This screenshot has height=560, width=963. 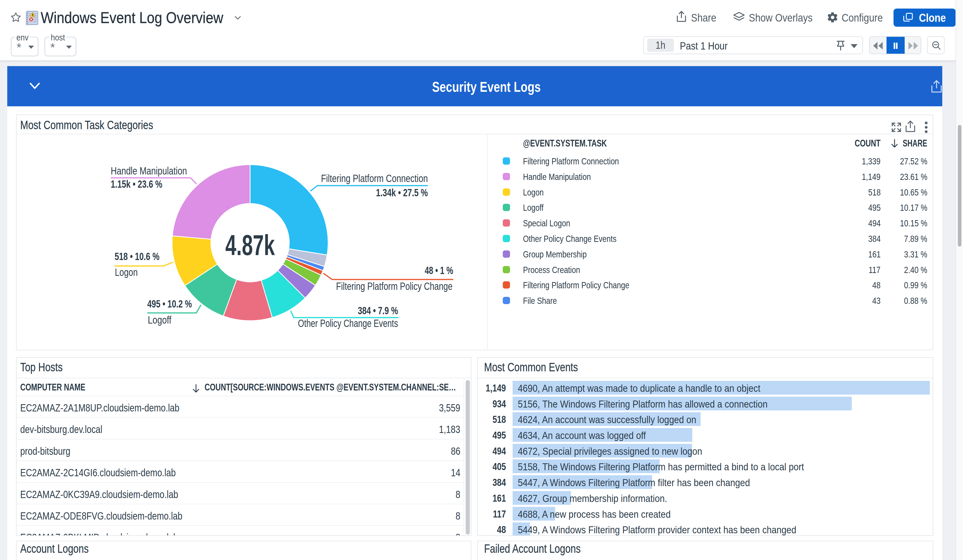 What do you see at coordinates (486, 87) in the screenshot?
I see `svg-text: Security Event Logs` at bounding box center [486, 87].